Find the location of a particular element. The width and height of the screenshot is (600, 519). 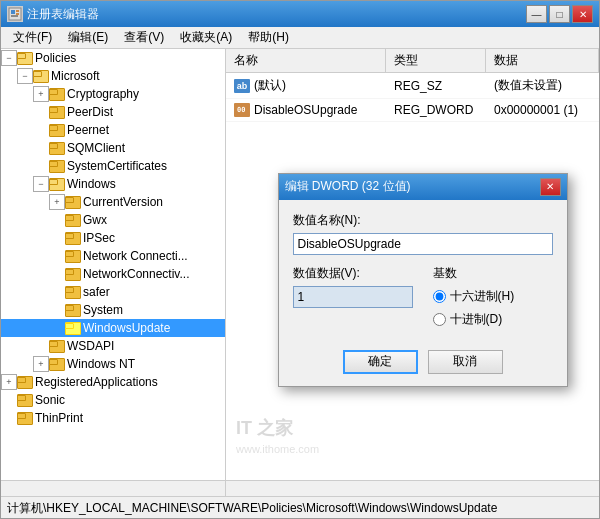

tree-node-system: System is located at coordinates (113, 310).